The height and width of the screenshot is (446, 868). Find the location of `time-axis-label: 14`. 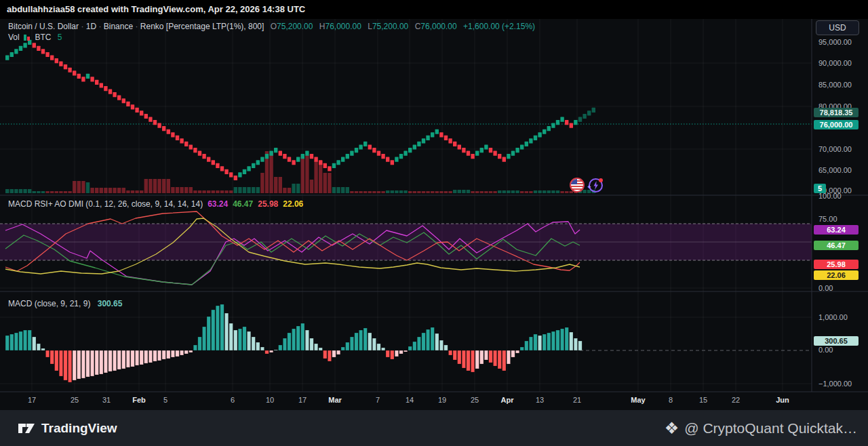

time-axis-label: 14 is located at coordinates (410, 400).